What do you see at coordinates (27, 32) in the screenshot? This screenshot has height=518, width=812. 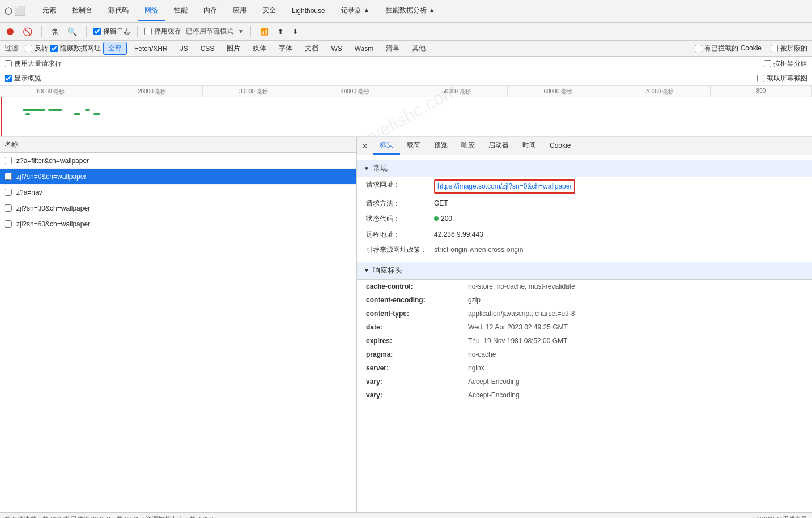 I see `clear-button: 🚫` at bounding box center [27, 32].